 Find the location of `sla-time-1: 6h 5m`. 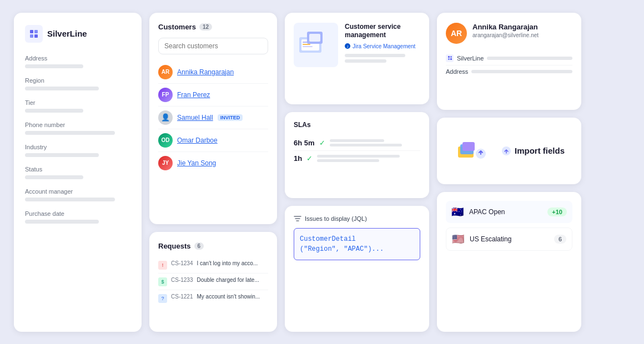

sla-time-1: 6h 5m is located at coordinates (304, 143).